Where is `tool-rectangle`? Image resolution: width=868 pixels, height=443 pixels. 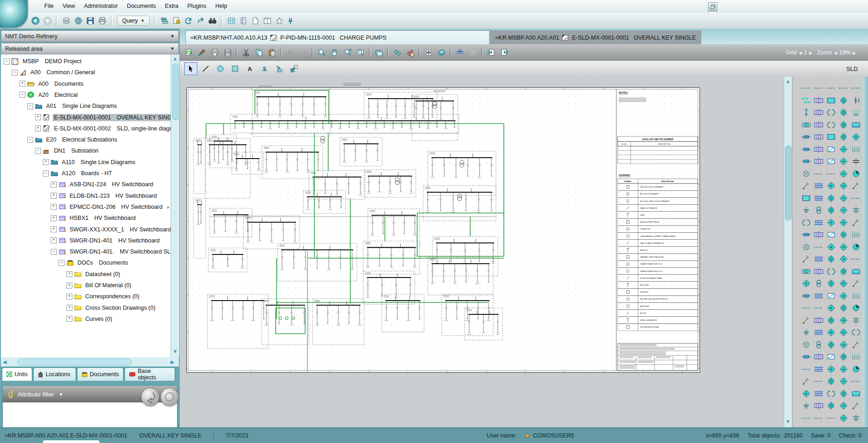 tool-rectangle is located at coordinates (235, 69).